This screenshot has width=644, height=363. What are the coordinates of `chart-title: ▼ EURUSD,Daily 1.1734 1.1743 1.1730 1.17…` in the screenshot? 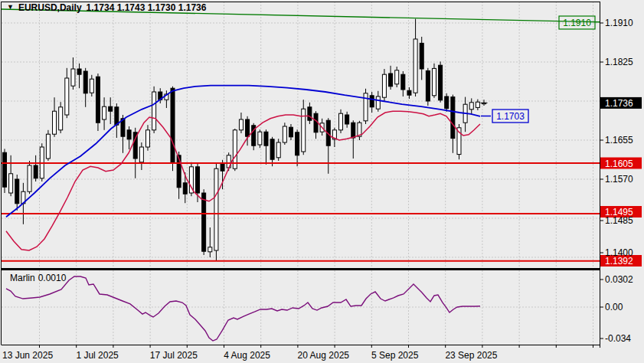 It's located at (106, 8).